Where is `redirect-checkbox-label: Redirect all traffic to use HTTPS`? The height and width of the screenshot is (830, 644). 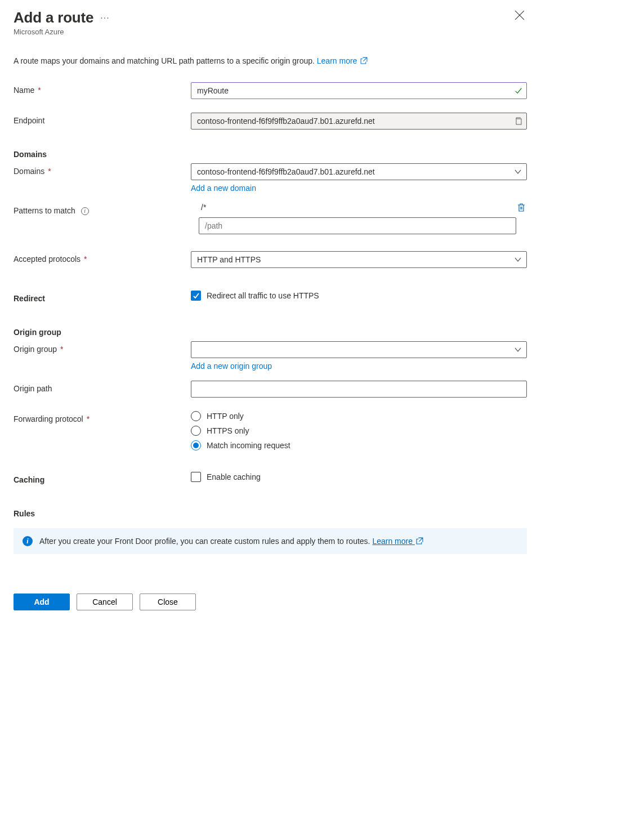
redirect-checkbox-label: Redirect all traffic to use HTTPS is located at coordinates (263, 296).